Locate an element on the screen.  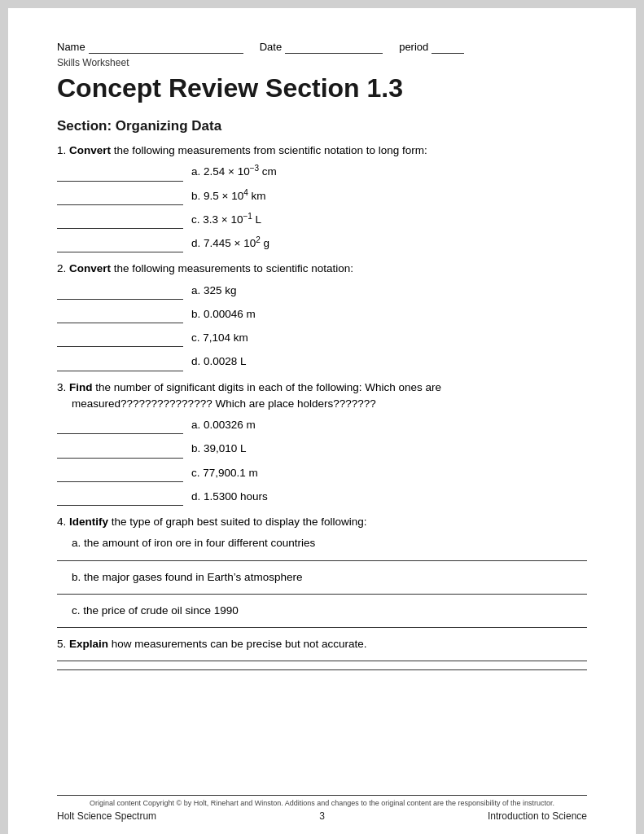
q3-answer-line-a is located at coordinates (120, 425).